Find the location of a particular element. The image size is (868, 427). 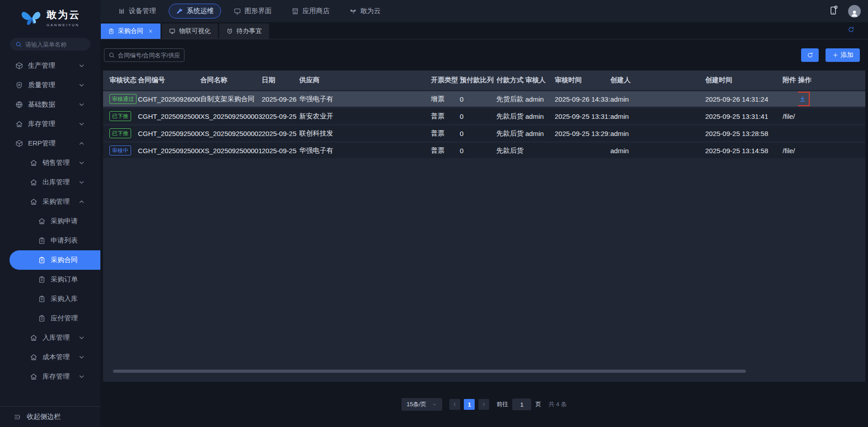

create-time-cell: 2025-09-25 13:14:58 is located at coordinates (744, 151).